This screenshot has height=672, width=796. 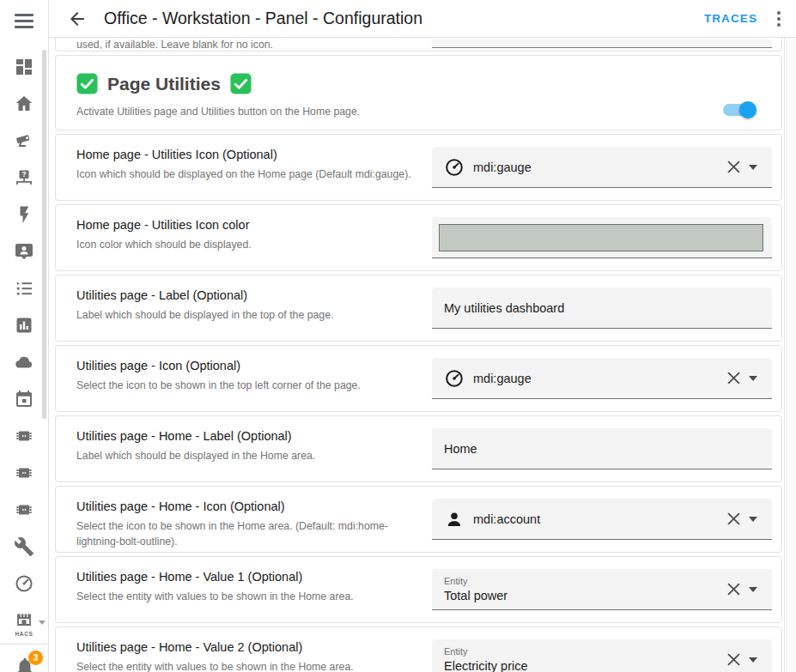 I want to click on help-network-icon: ?, so click(x=24, y=178).